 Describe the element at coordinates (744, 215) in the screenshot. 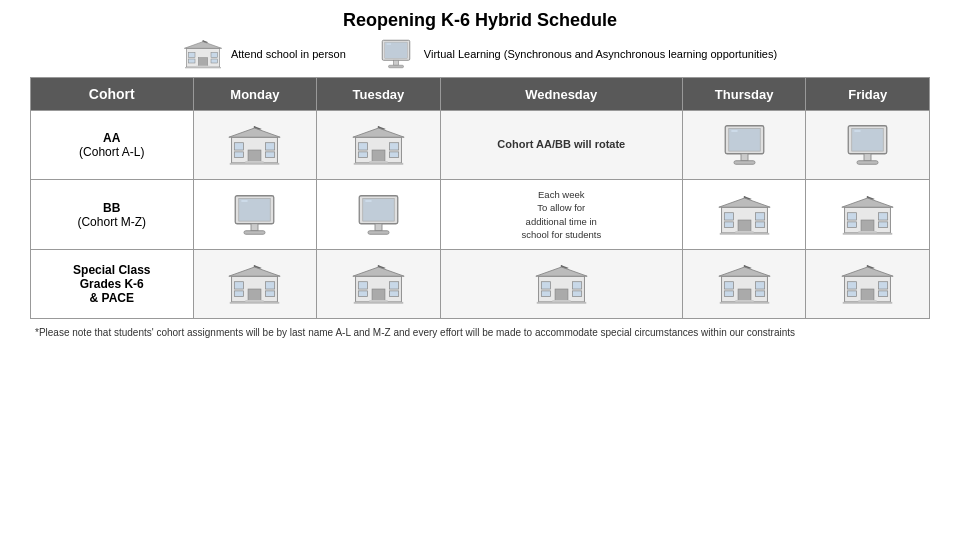

I see `bb-thursday` at that location.